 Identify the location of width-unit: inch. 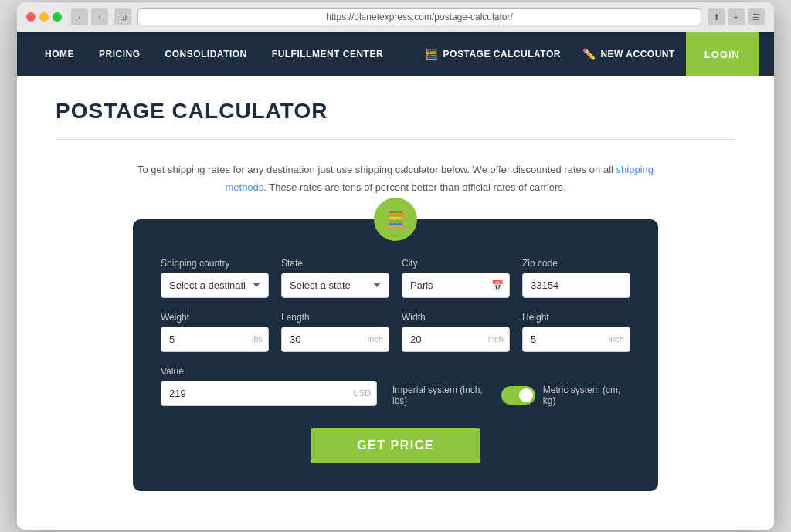
(496, 339).